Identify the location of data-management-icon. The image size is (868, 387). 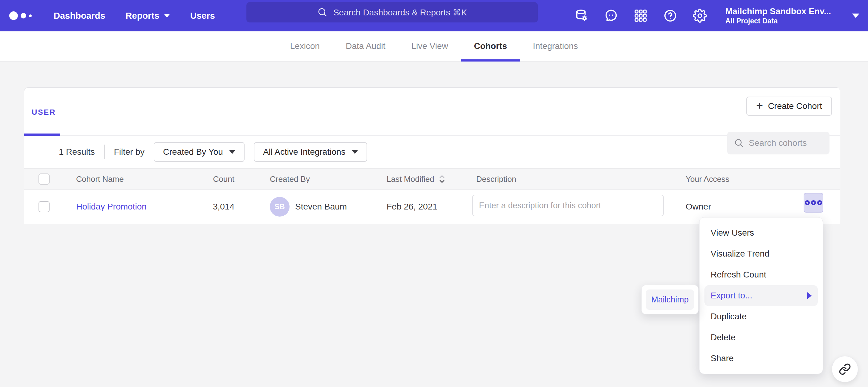
(582, 16).